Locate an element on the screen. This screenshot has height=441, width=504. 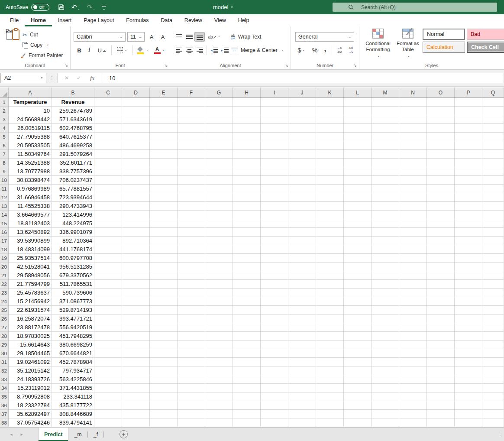
cell-M34 is located at coordinates (385, 388).